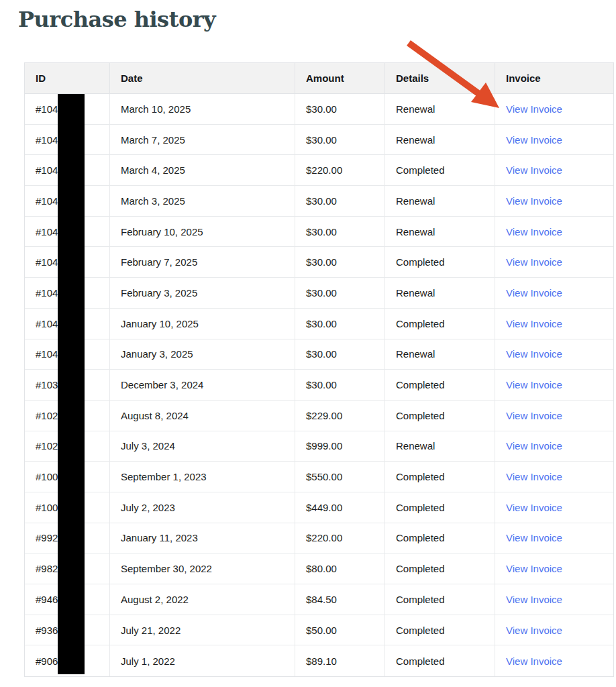  I want to click on column-header-details: Details, so click(440, 78).